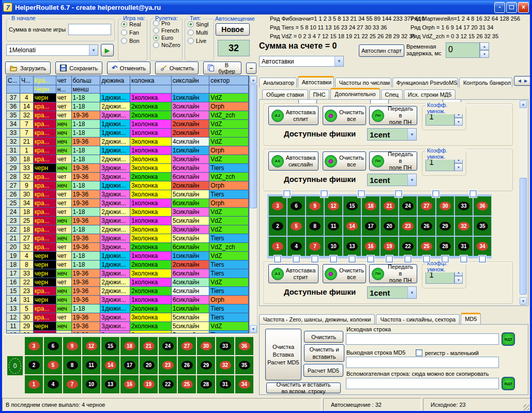 This screenshot has width=532, height=413. I want to click on bet-cell-18: 18, so click(129, 346).